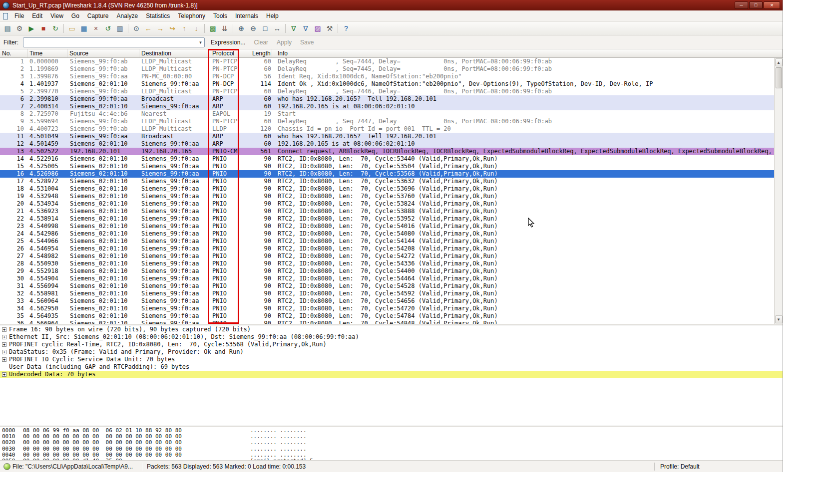 This screenshot has height=504, width=839. What do you see at coordinates (192, 16) in the screenshot?
I see `menu-telephony: Telephony` at bounding box center [192, 16].